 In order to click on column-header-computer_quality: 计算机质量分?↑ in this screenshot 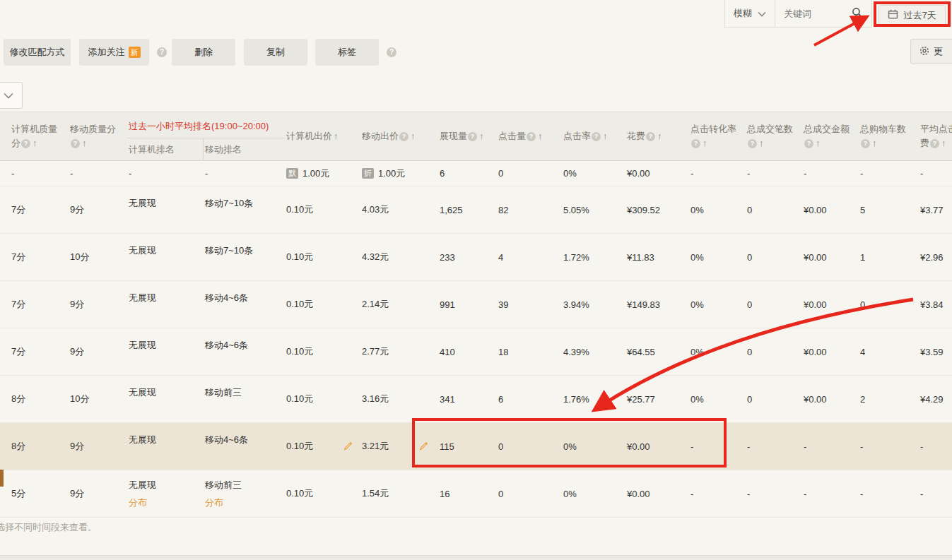, I will do `click(40, 136)`.